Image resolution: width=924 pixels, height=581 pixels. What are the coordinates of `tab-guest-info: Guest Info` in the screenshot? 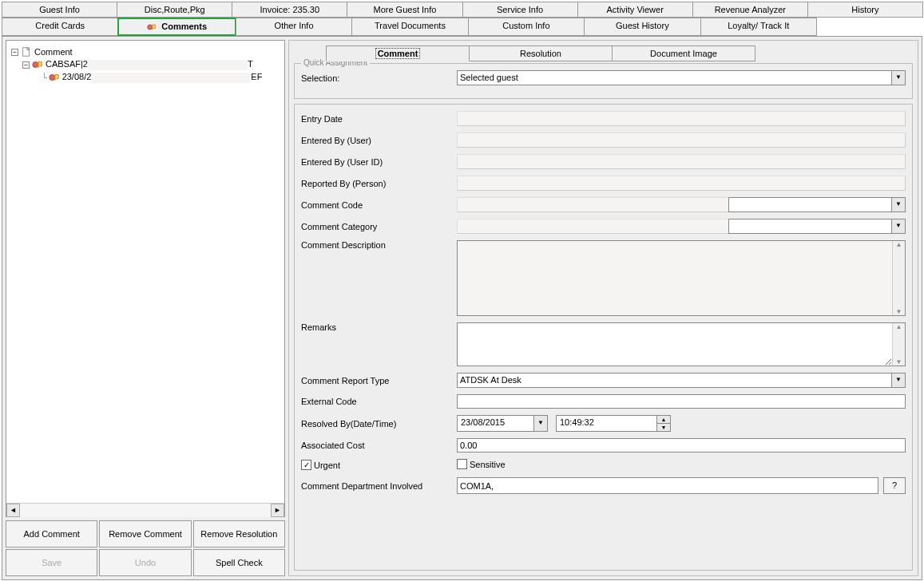 It's located at (59, 10).